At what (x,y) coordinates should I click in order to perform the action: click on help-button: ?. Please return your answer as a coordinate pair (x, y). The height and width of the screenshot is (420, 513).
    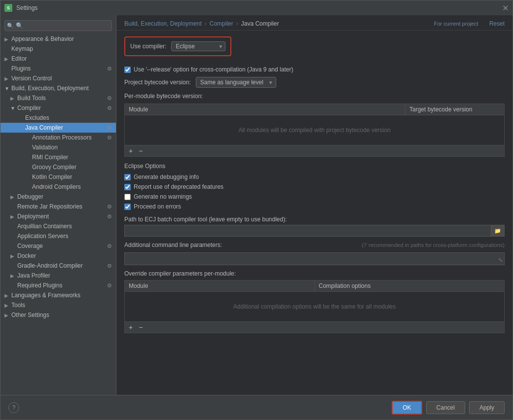
    Looking at the image, I should click on (14, 408).